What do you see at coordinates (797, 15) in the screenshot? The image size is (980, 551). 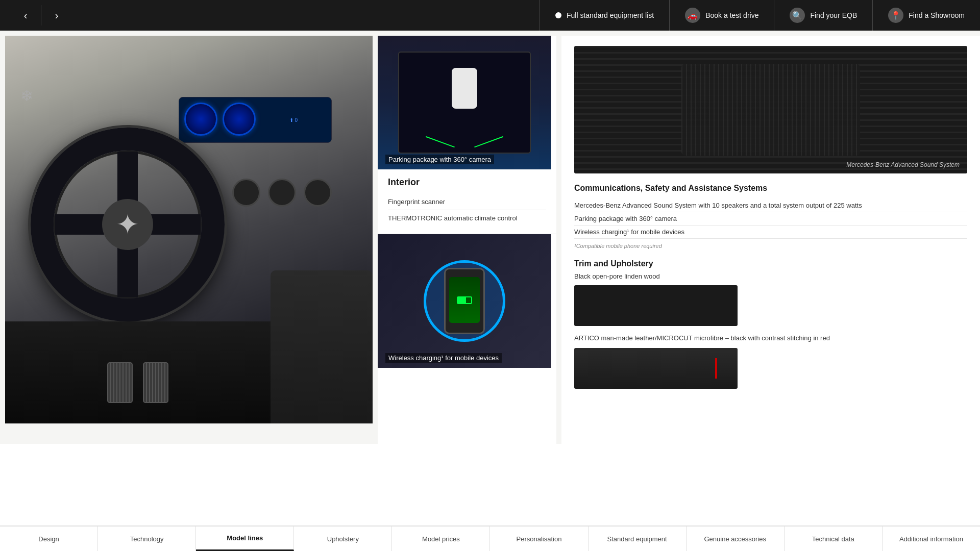 I see `car-icon: 🔍` at bounding box center [797, 15].